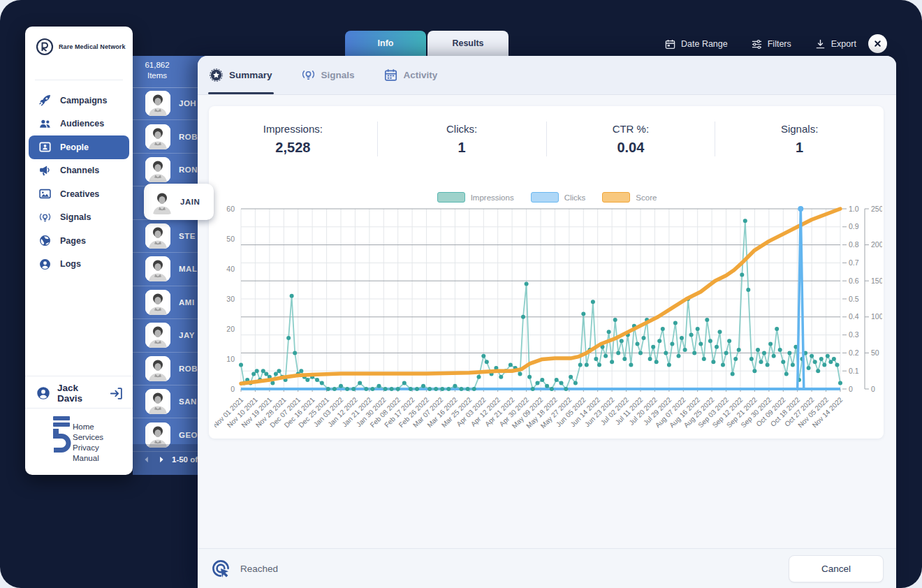 This screenshot has height=588, width=922. I want to click on divider, so click(79, 80).